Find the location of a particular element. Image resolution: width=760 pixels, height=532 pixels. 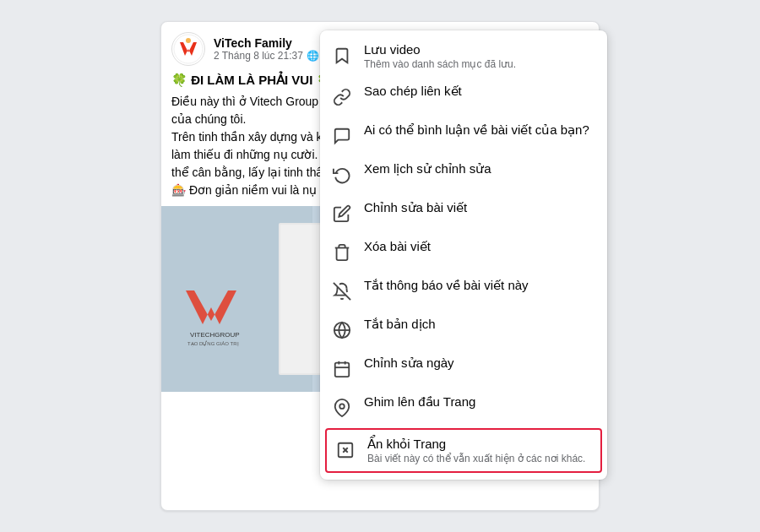

pin-icon is located at coordinates (342, 408).